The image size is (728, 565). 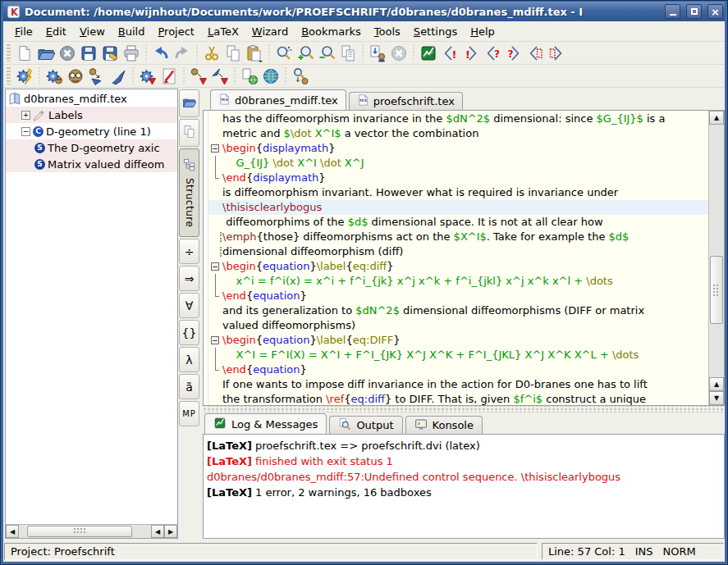 I want to click on watch-file-mode-button, so click(x=378, y=53).